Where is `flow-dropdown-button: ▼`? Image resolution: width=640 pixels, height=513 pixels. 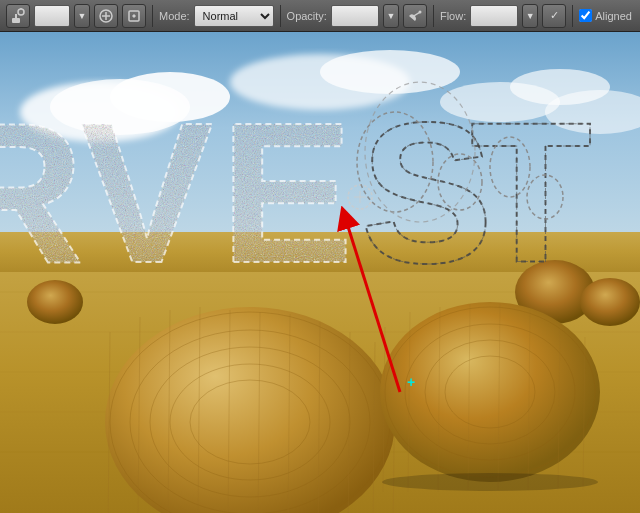 flow-dropdown-button: ▼ is located at coordinates (530, 16).